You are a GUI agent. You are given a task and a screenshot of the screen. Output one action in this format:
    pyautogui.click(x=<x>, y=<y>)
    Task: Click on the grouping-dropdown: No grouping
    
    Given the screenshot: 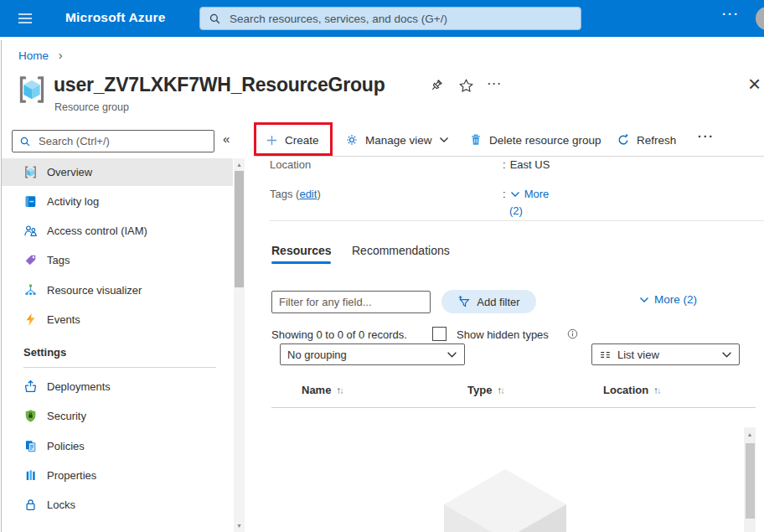 What is the action you would take?
    pyautogui.click(x=372, y=354)
    